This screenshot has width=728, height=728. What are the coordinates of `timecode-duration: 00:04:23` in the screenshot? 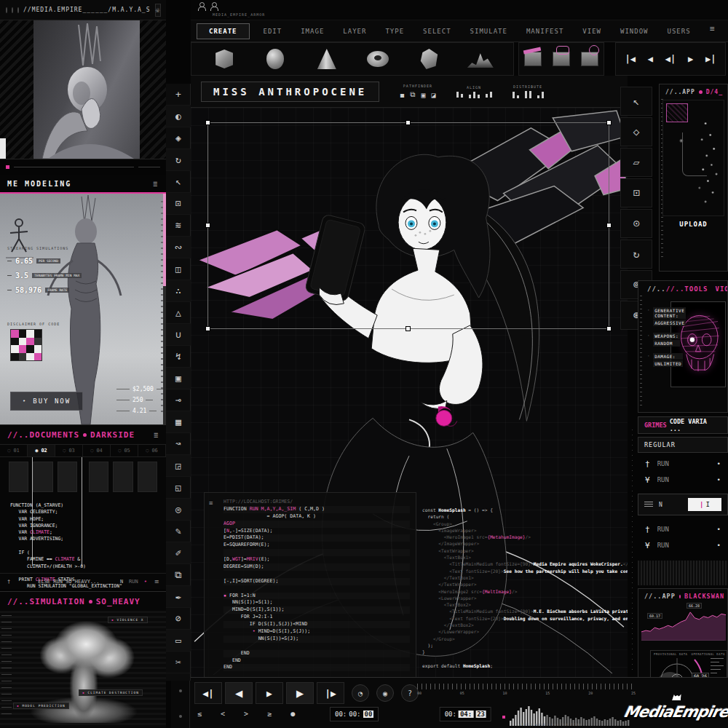 It's located at (466, 714).